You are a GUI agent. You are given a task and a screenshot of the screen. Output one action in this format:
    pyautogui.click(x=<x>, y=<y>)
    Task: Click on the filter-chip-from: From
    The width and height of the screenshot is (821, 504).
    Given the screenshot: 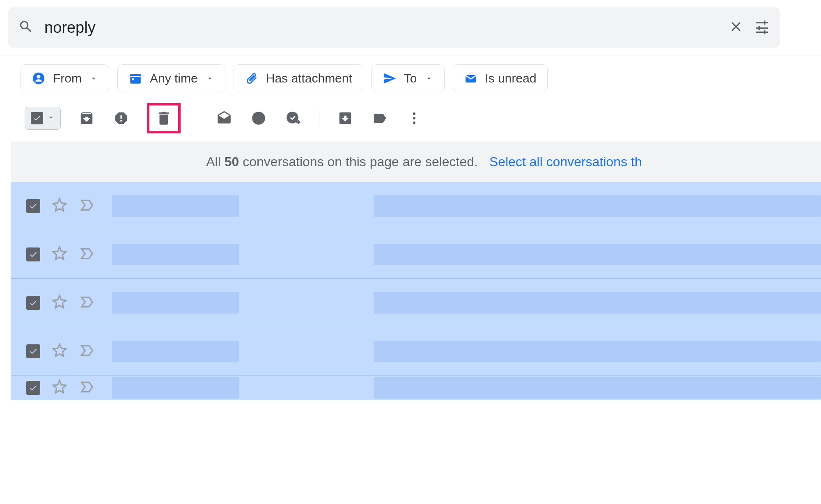 What is the action you would take?
    pyautogui.click(x=65, y=78)
    